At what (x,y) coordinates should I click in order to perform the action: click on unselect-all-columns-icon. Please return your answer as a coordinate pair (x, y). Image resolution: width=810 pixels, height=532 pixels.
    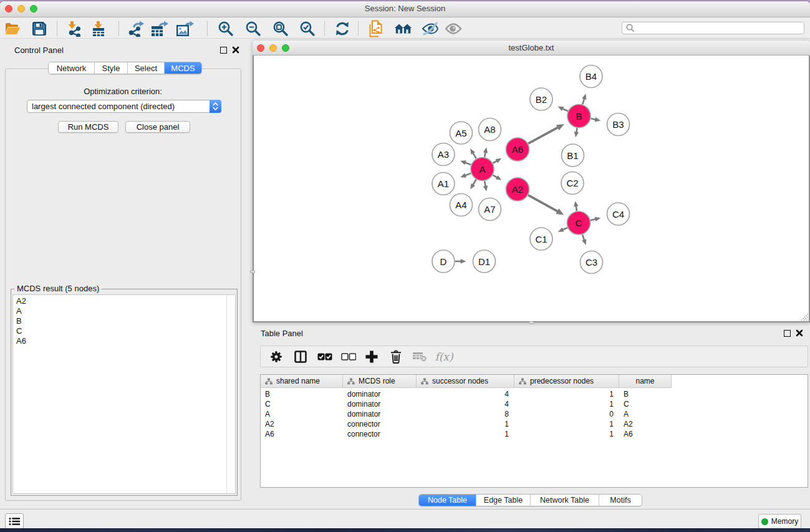
    Looking at the image, I should click on (349, 357).